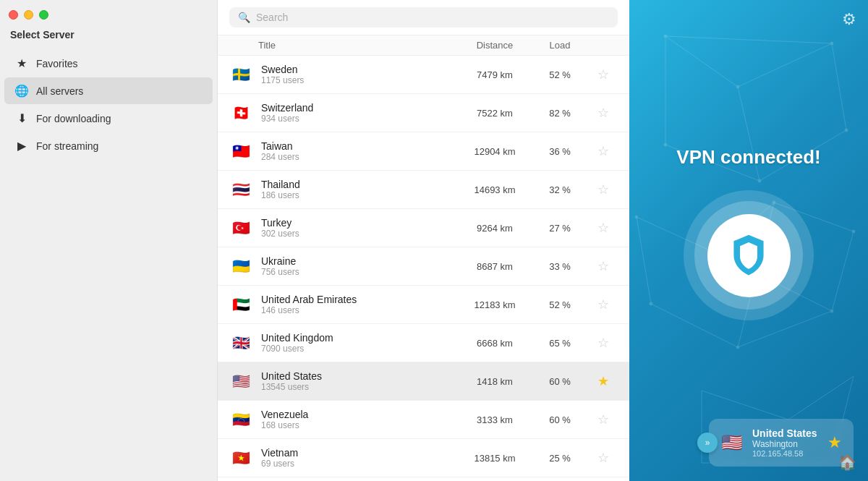 This screenshot has height=481, width=868. Describe the element at coordinates (360, 305) in the screenshot. I see `server-info: United Arab Emirates 146 users` at that location.